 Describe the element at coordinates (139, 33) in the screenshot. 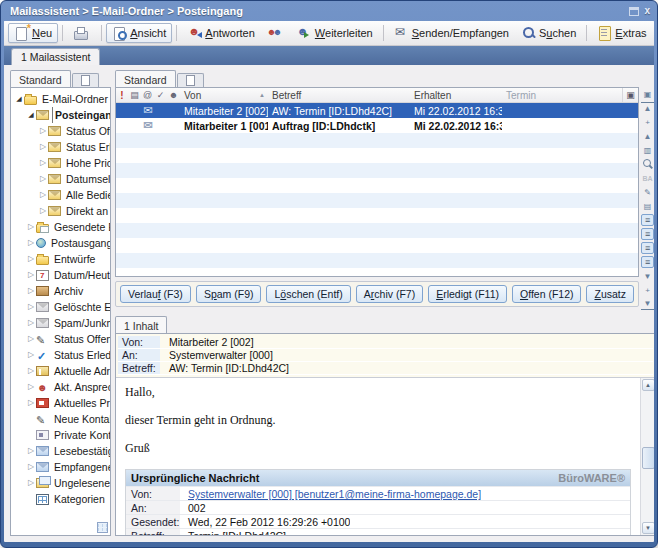

I see `toolbar-button: Ansicht` at that location.